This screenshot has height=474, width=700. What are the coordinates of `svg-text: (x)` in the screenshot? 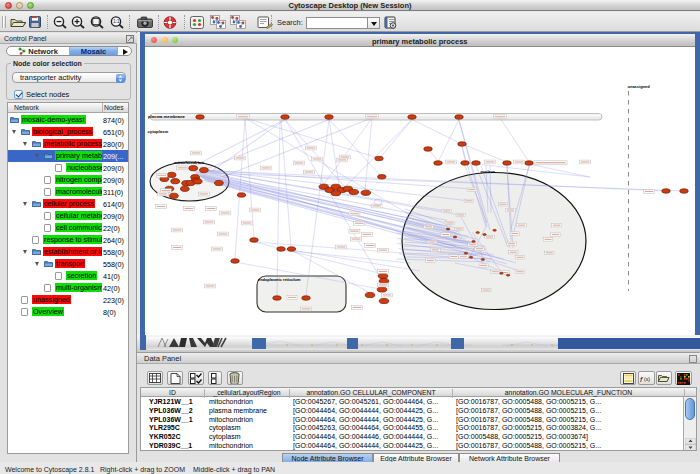 It's located at (647, 379).